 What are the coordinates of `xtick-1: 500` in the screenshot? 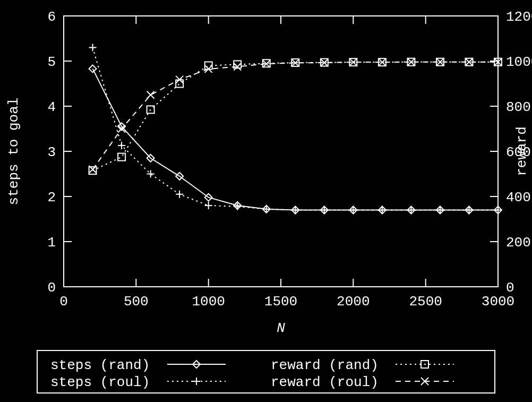 It's located at (136, 302).